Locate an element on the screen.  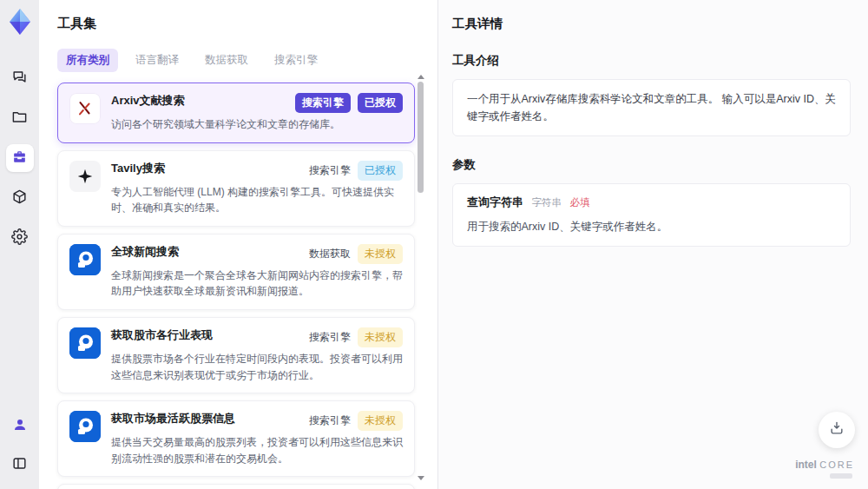
tool-card-title: Arxiv文献搜索 is located at coordinates (148, 101).